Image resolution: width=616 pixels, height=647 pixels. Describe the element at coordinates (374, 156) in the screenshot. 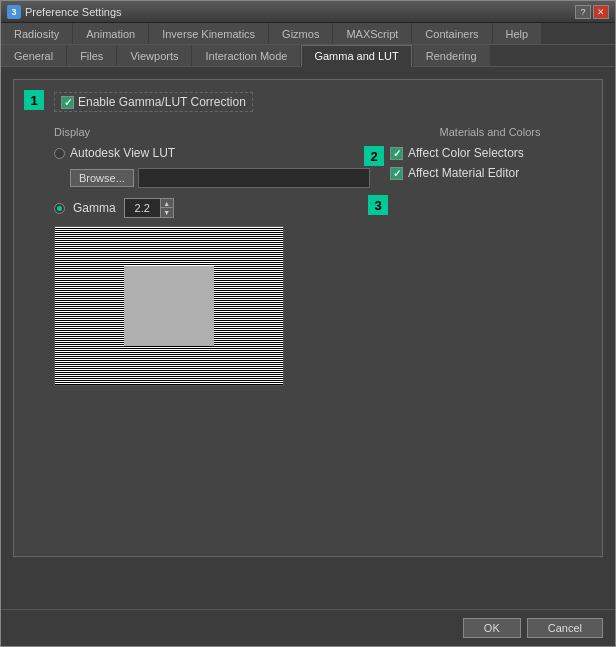

I see `step2-badge: 2` at that location.